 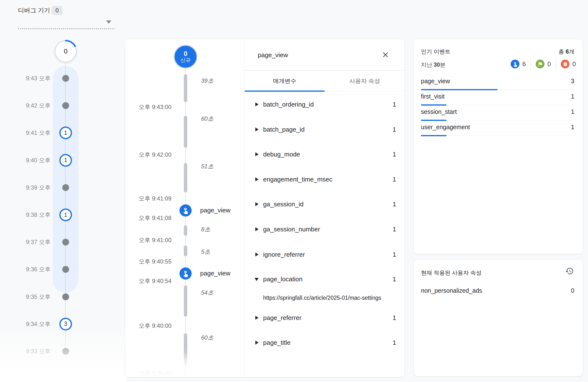 What do you see at coordinates (32, 297) in the screenshot?
I see `timeline-time-label: 9:35 오후` at bounding box center [32, 297].